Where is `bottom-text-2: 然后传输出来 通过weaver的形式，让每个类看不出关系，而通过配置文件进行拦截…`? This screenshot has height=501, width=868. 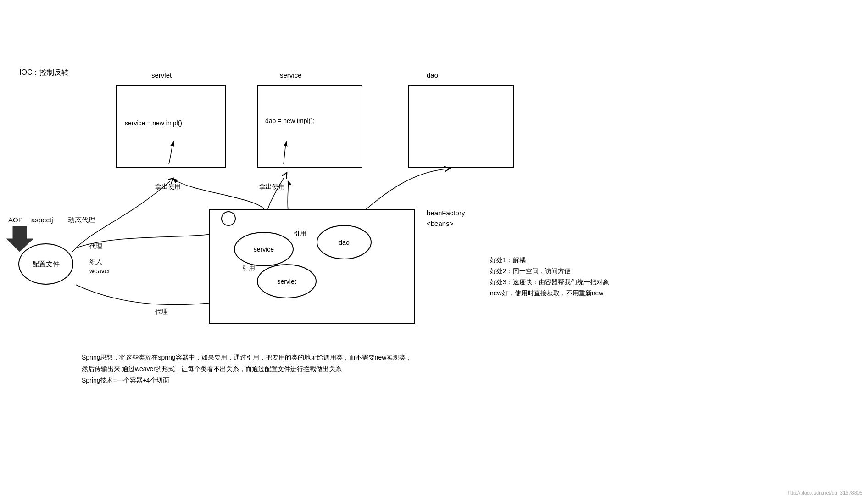 bottom-text-2: 然后传输出来 通过weaver的形式，让每个类看不出关系，而通过配置文件进行拦截… is located at coordinates (212, 369).